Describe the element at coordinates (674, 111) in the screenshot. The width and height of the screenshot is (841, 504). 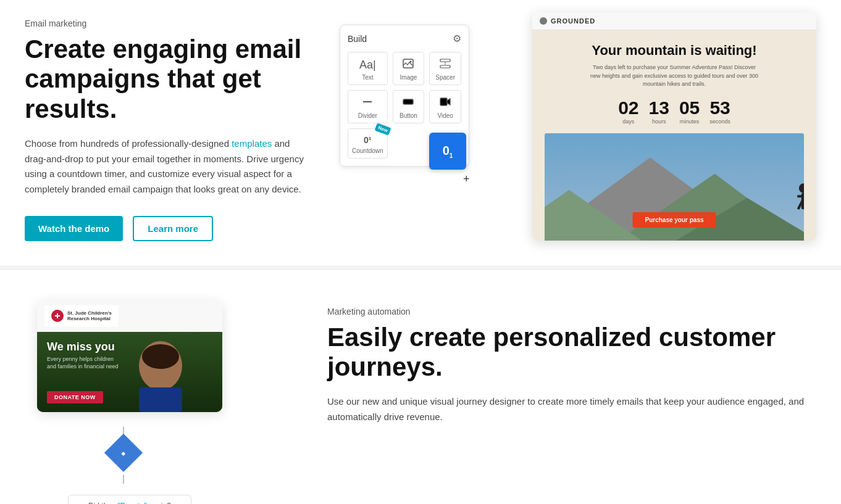
I see `countdown-row: 02 days 13 hours 05 minutes 53 seconds` at that location.